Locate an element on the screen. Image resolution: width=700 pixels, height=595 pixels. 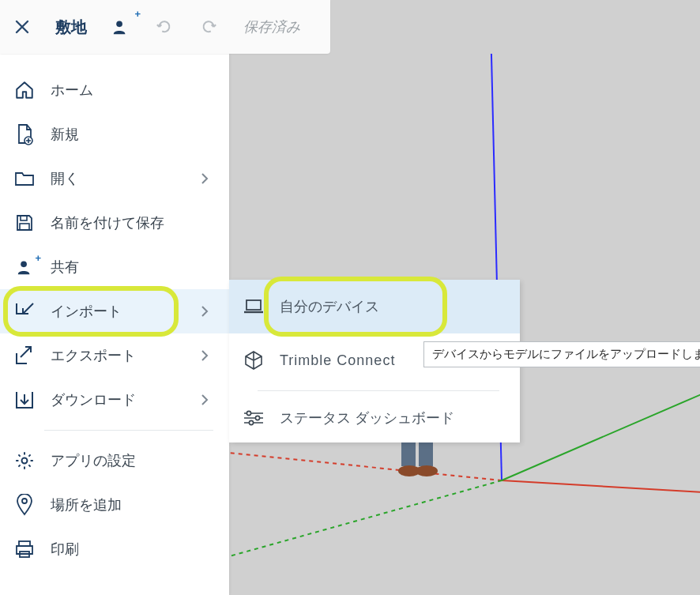
laptop-icon is located at coordinates (254, 307).